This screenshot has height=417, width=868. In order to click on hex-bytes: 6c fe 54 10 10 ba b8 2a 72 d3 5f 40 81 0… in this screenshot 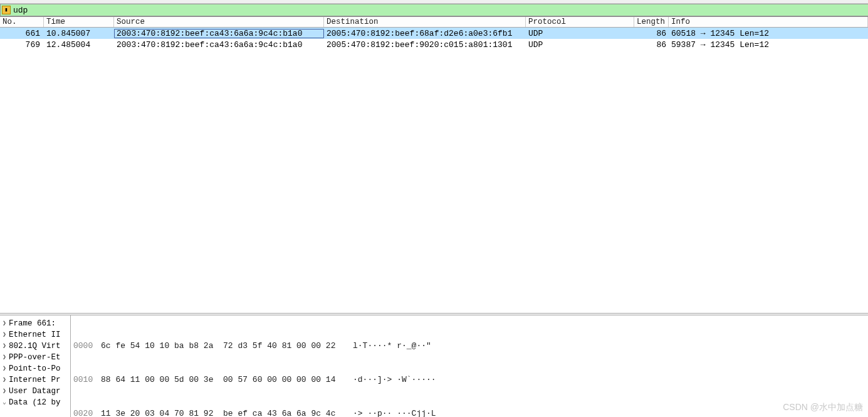, I will do `click(227, 367)`.